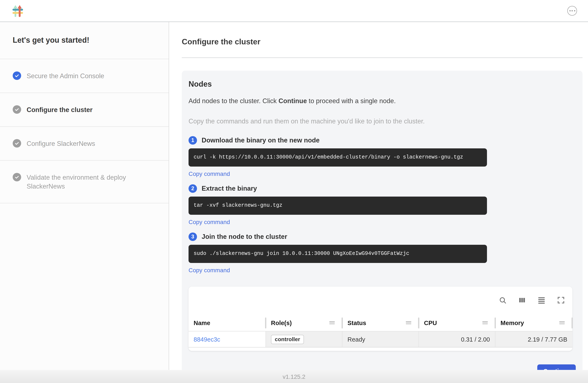  I want to click on step-3-command-block: sudo ./slackernews-gnu join 10.0.0.11:30…, so click(338, 254).